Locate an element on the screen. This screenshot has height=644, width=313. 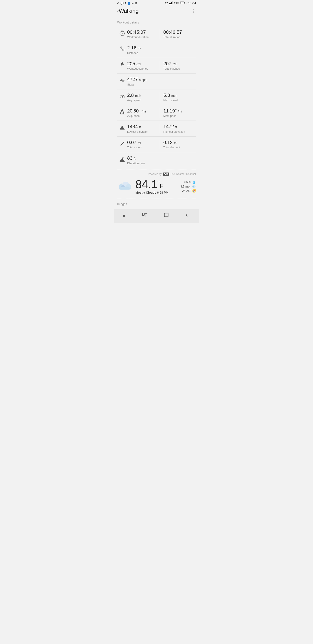
humidity-icon: 💧 is located at coordinates (194, 182).